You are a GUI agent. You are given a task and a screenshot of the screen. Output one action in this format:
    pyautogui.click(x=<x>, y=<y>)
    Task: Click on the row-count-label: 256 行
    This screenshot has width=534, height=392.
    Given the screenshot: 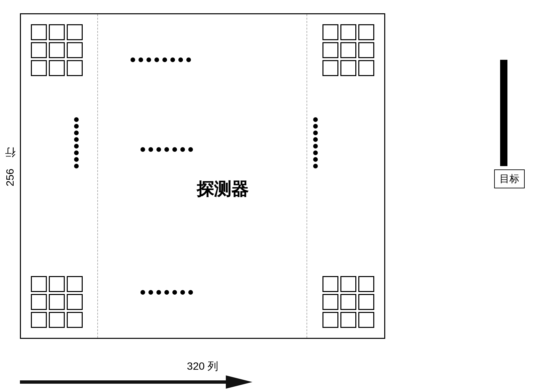 What is the action you would take?
    pyautogui.click(x=10, y=176)
    